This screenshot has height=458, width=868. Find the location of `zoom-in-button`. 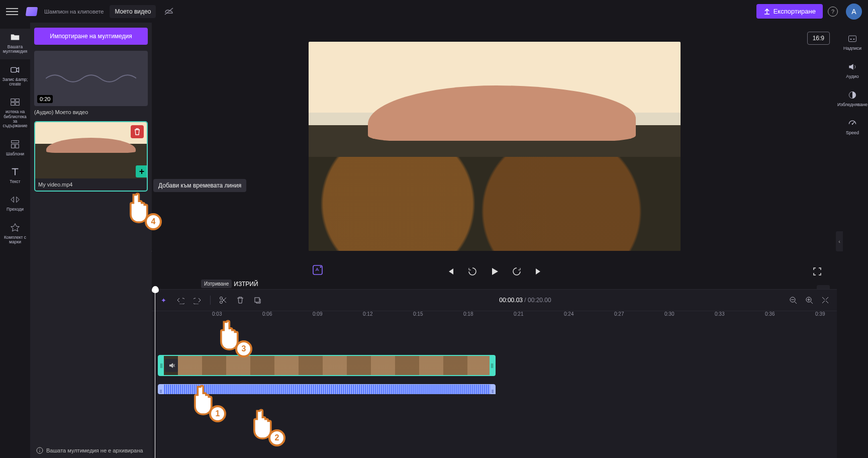

zoom-in-button is located at coordinates (809, 300).